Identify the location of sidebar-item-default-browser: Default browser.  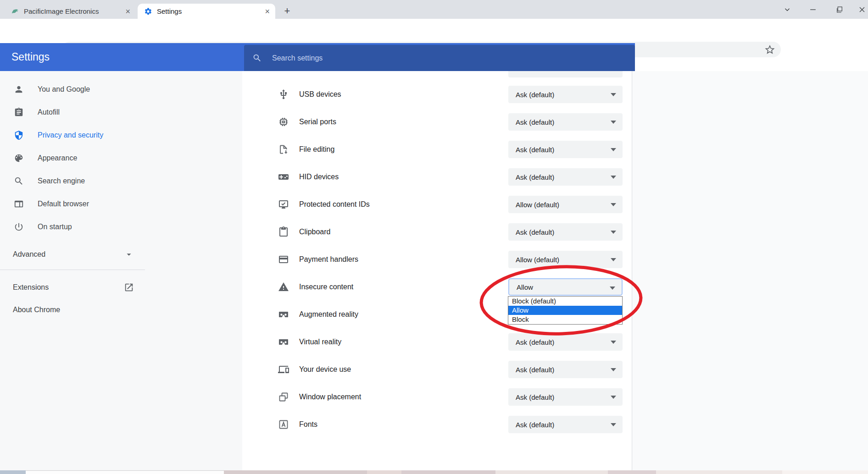
(99, 204).